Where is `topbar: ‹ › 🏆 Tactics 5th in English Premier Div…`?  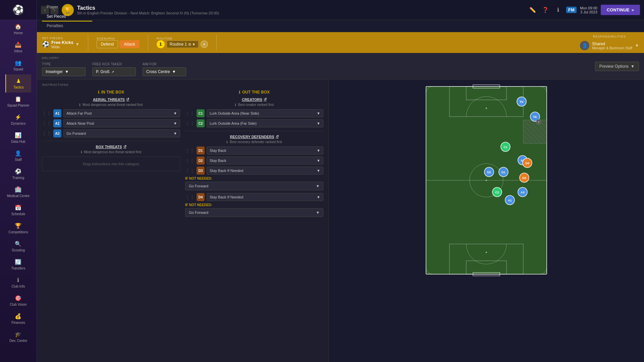
topbar: ‹ › 🏆 Tactics 5th in English Premier Div… is located at coordinates (340, 10).